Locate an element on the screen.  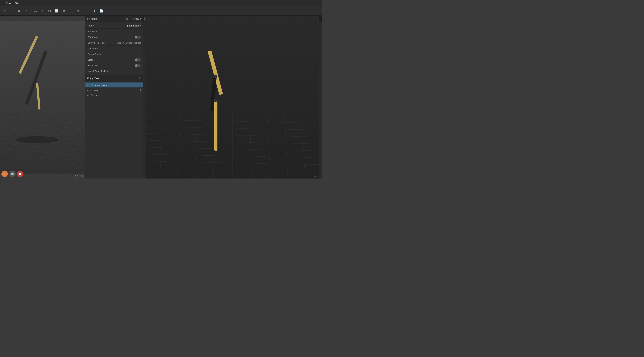
ground-plane-icon: ⬡ is located at coordinates (92, 85).